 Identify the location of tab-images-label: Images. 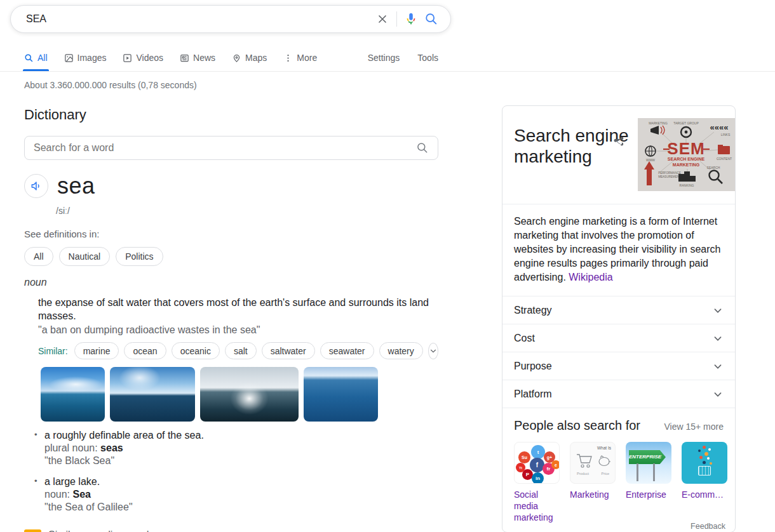
(92, 58).